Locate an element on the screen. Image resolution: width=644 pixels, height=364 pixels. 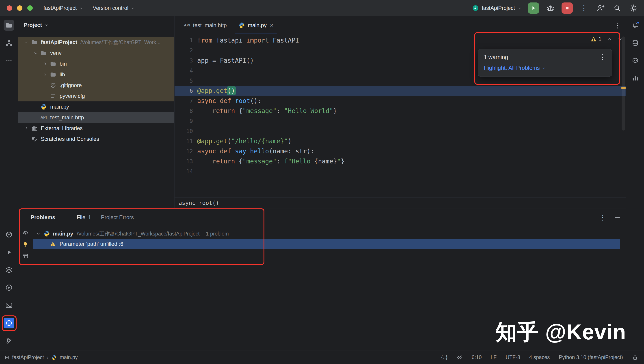
inspection-popup-menu-button: ⋮ is located at coordinates (602, 57).